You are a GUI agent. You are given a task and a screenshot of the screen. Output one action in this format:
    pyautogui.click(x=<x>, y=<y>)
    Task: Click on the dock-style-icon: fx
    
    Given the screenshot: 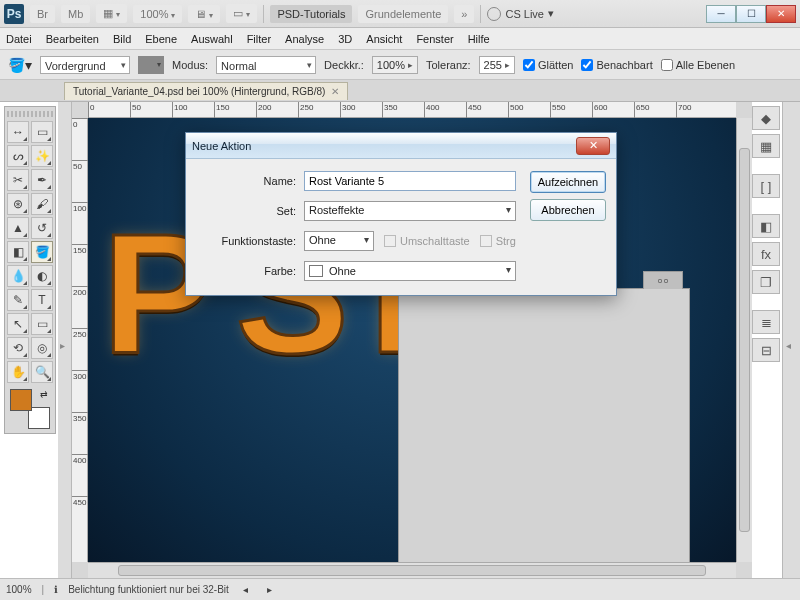 What is the action you would take?
    pyautogui.click(x=766, y=254)
    